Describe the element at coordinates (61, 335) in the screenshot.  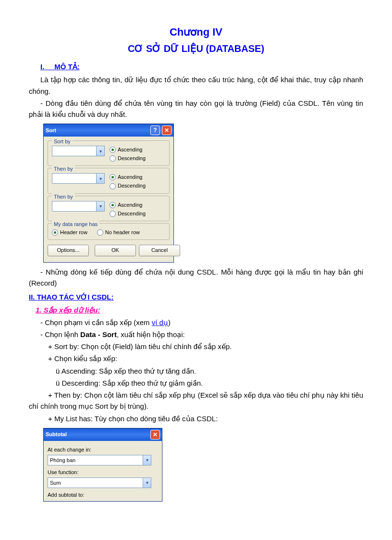
I see `text: - Chọn lệnh` at that location.